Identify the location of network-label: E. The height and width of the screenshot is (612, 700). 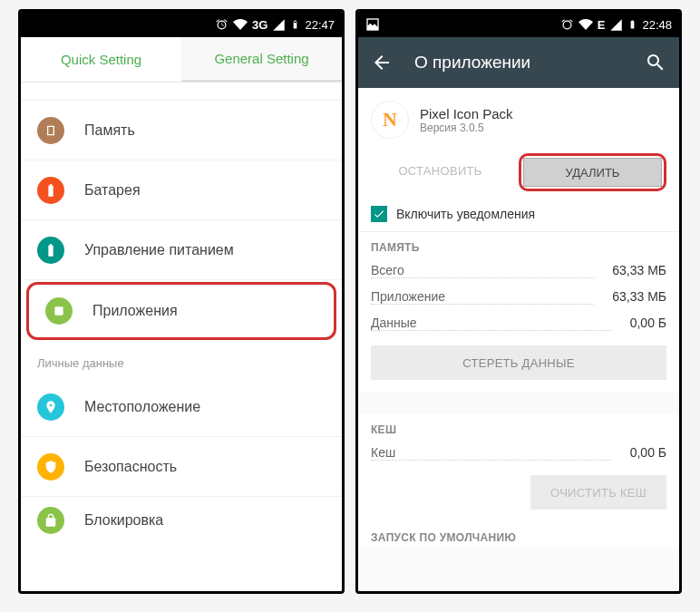
(602, 25).